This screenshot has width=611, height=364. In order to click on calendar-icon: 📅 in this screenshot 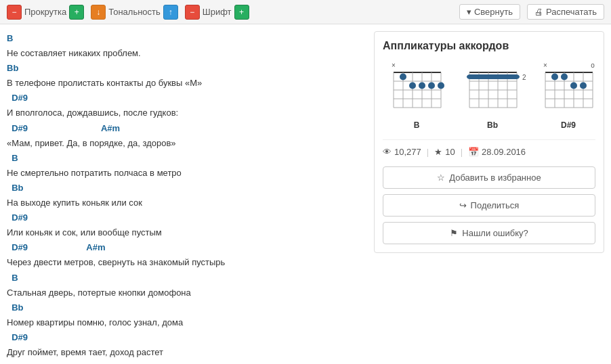, I will do `click(473, 152)`.